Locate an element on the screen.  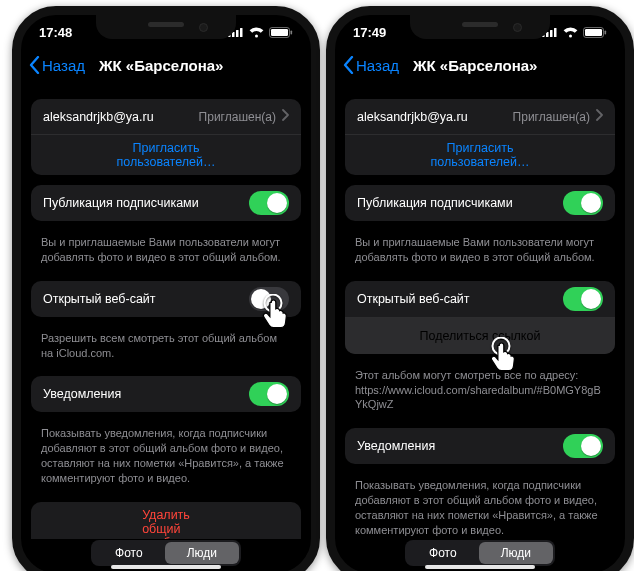
public-site-footer-prefix: Этот альбом могут смотреть все по адресу… is located at coordinates (466, 375).